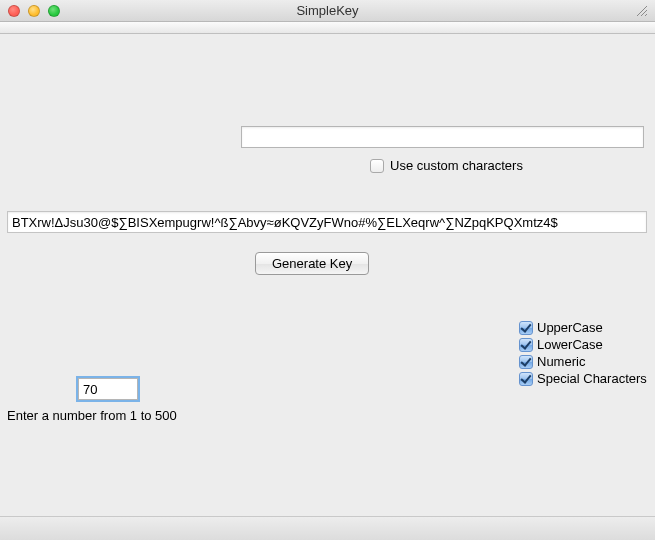  Describe the element at coordinates (583, 353) in the screenshot. I see `options-group: UpperCase LowerCase Numeric Special Char…` at that location.